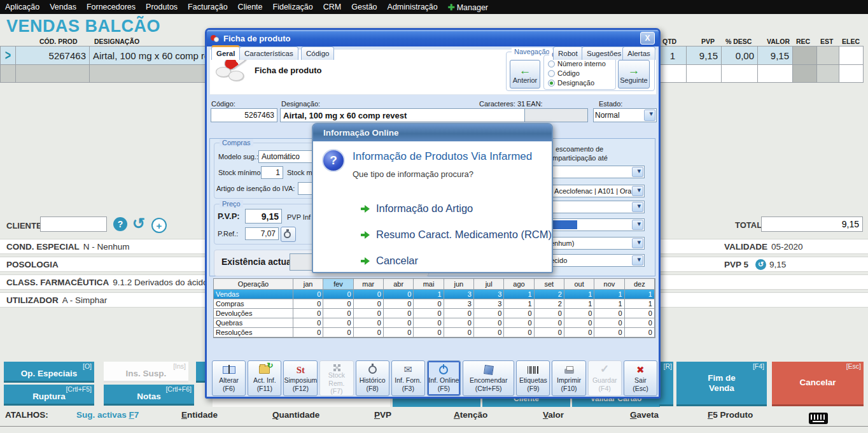 The image size is (868, 433). What do you see at coordinates (417, 209) in the screenshot?
I see `popup-option-informa-o-do-artigo: Informação do Artigo` at bounding box center [417, 209].